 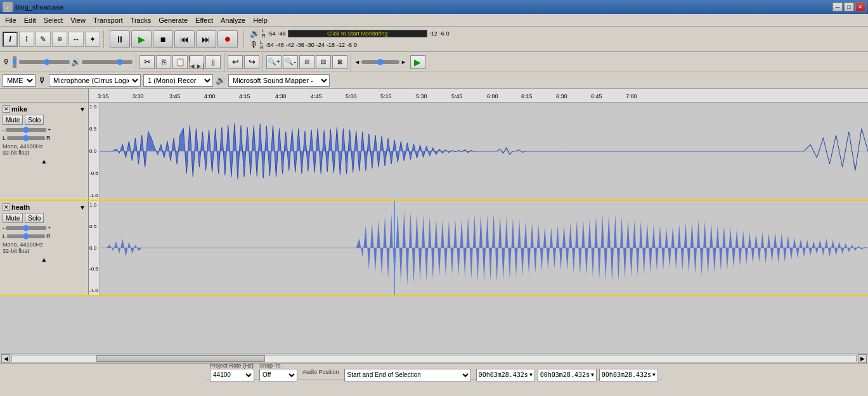 What do you see at coordinates (408, 375) in the screenshot?
I see `selection-mode-select: Start and End of Selection` at bounding box center [408, 375].